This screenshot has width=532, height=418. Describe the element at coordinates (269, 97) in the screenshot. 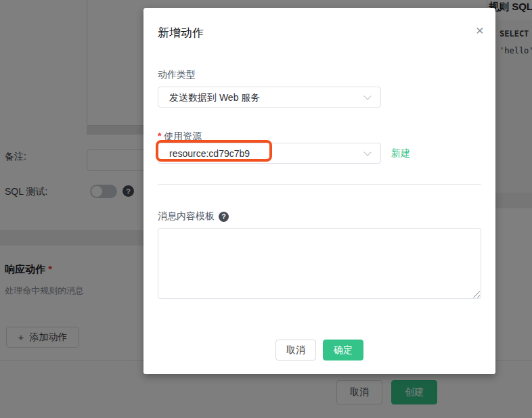

I see `action-type-select: 发送数据到 Web 服务` at that location.